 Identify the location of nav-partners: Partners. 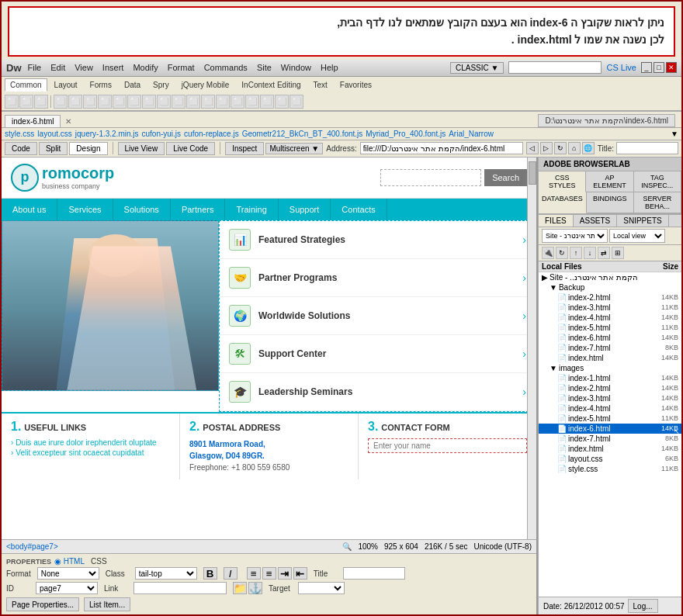
(199, 209).